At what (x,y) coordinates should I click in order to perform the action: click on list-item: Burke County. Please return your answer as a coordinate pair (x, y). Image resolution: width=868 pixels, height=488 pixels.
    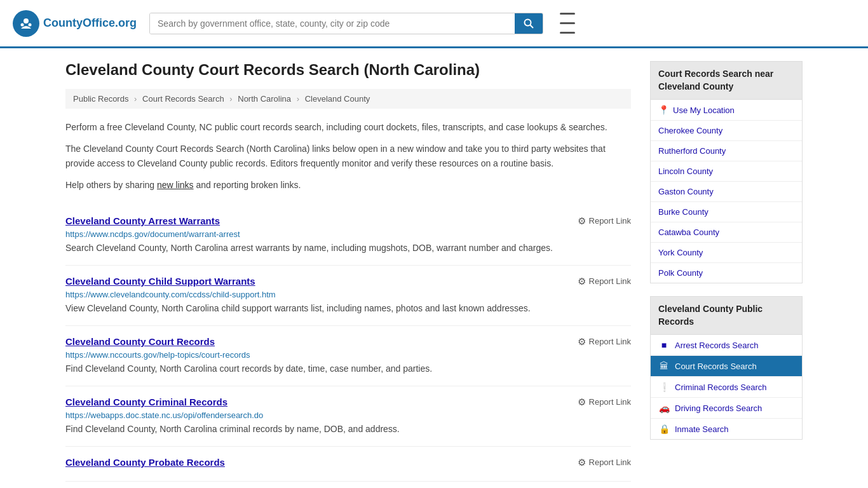
    Looking at the image, I should click on (726, 212).